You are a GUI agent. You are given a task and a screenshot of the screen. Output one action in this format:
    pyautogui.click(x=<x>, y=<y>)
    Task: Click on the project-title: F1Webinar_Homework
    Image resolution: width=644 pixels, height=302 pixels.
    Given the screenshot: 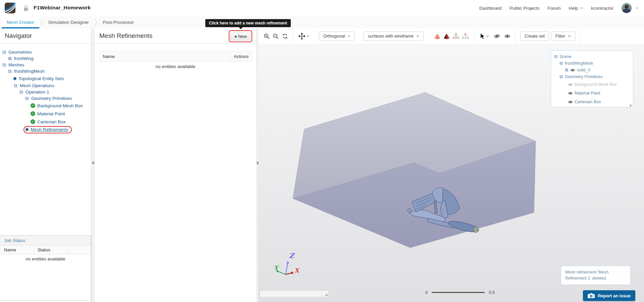 What is the action you would take?
    pyautogui.click(x=62, y=8)
    